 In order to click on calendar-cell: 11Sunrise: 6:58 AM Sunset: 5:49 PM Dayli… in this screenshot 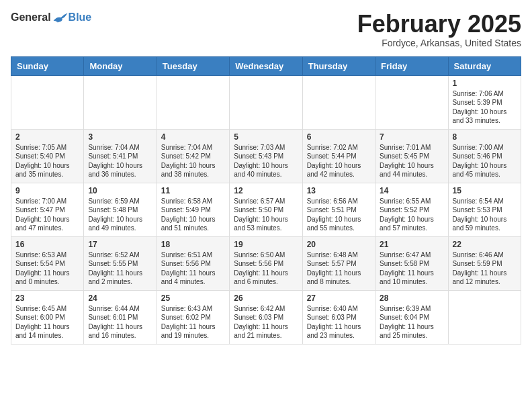, I will do `click(193, 210)`.